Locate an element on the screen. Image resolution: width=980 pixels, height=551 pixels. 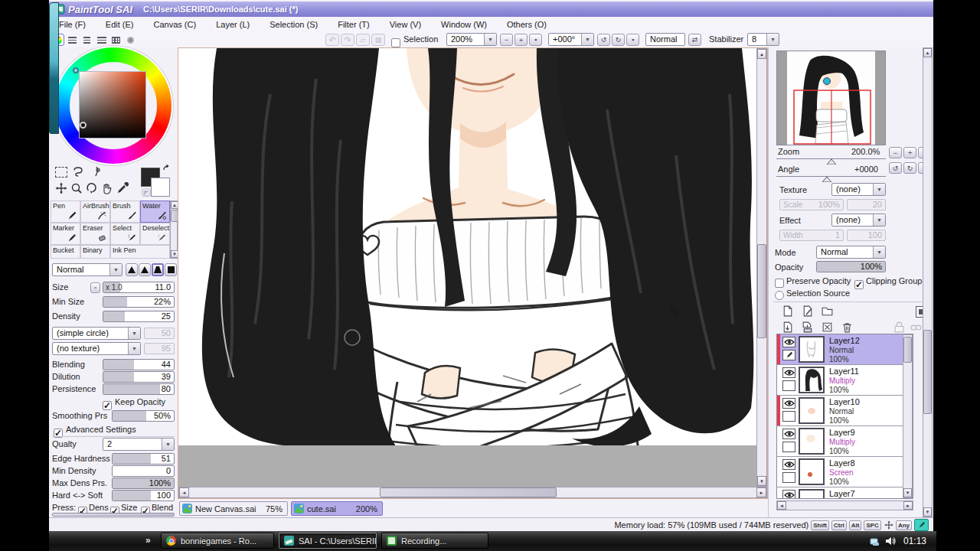
brush-eraser: Eraser is located at coordinates (95, 234).